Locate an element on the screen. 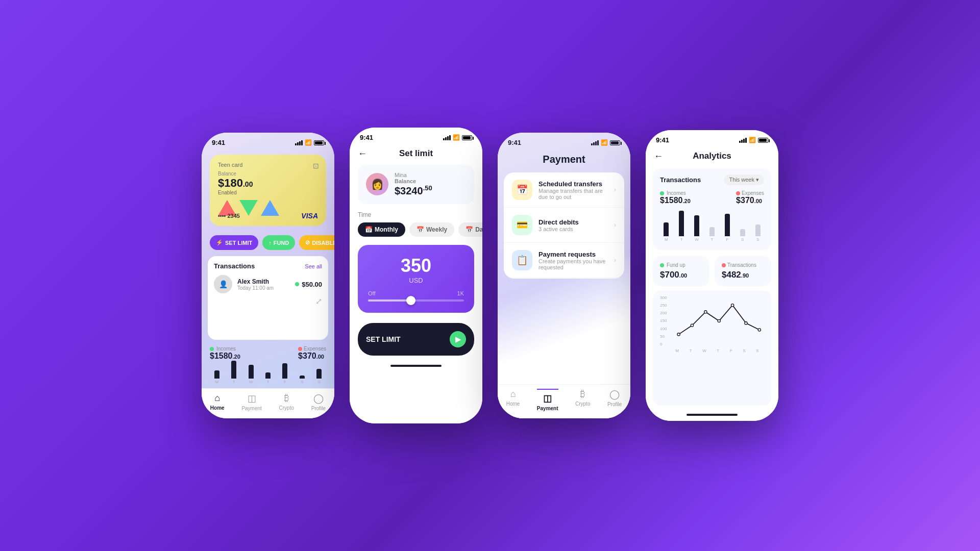 This screenshot has height=551, width=980. fund-value: $700.00 is located at coordinates (681, 275).